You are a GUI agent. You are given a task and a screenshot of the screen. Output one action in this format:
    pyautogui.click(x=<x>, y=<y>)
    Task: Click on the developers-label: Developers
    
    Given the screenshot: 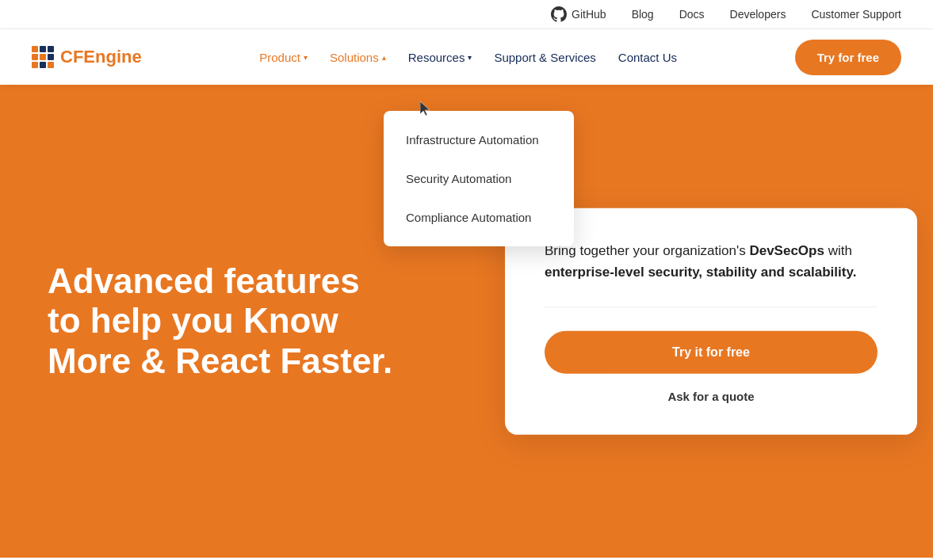 What is the action you would take?
    pyautogui.click(x=758, y=14)
    